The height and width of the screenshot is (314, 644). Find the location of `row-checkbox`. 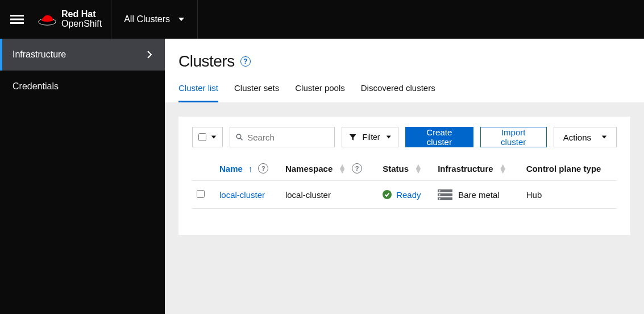

row-checkbox is located at coordinates (201, 194).